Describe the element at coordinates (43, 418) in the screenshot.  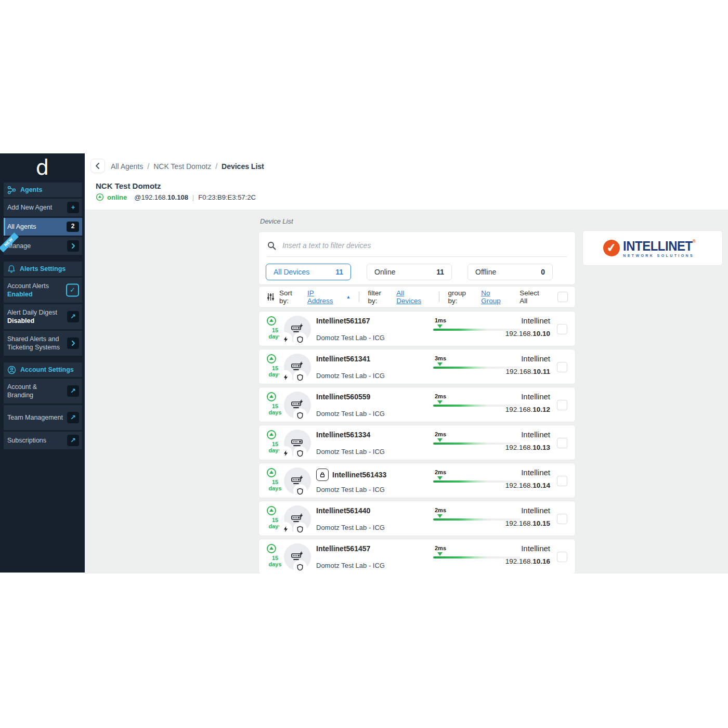
I see `sidebar-item-team-management: Team Management↗` at that location.